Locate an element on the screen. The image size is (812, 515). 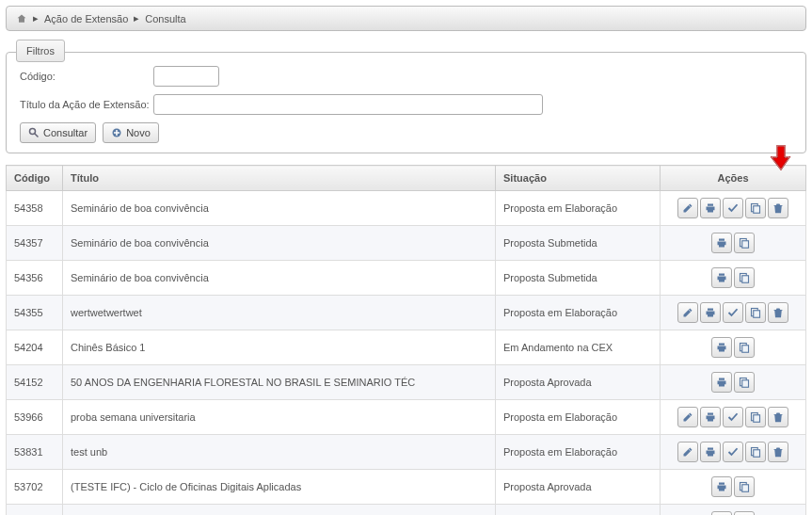
titulo-label: Título da Ação de Extensão: is located at coordinates (87, 105).